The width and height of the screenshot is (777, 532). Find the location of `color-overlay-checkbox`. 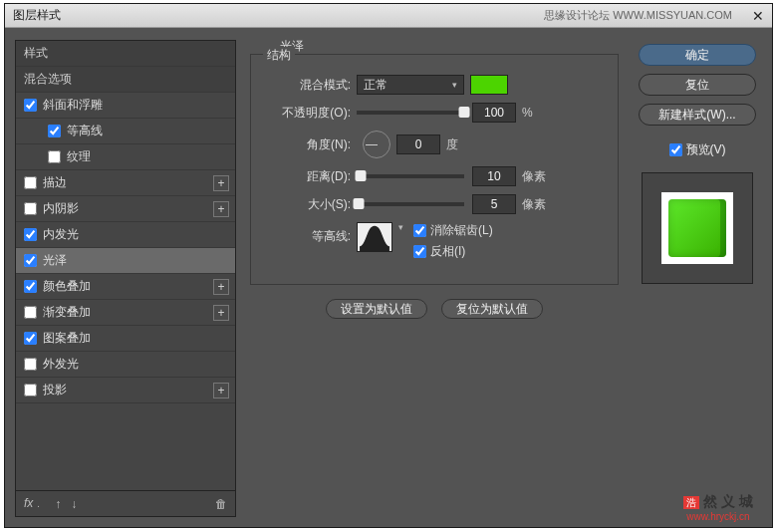

color-overlay-checkbox is located at coordinates (30, 287).